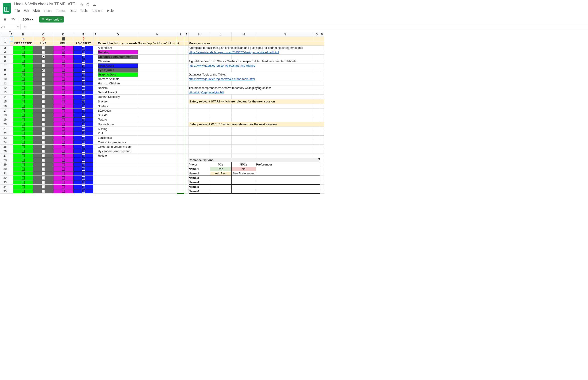  What do you see at coordinates (199, 178) in the screenshot?
I see `romance-player-name: Name 3` at bounding box center [199, 178].